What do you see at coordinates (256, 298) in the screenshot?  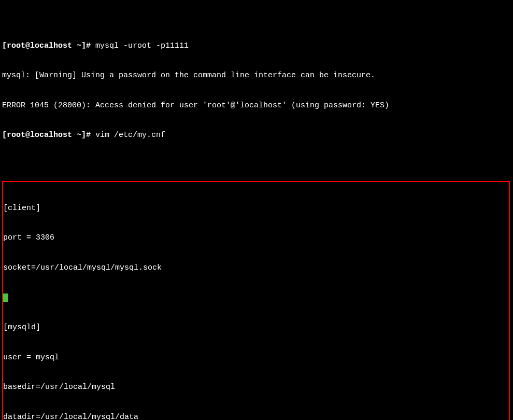 I see `config-line` at bounding box center [256, 298].